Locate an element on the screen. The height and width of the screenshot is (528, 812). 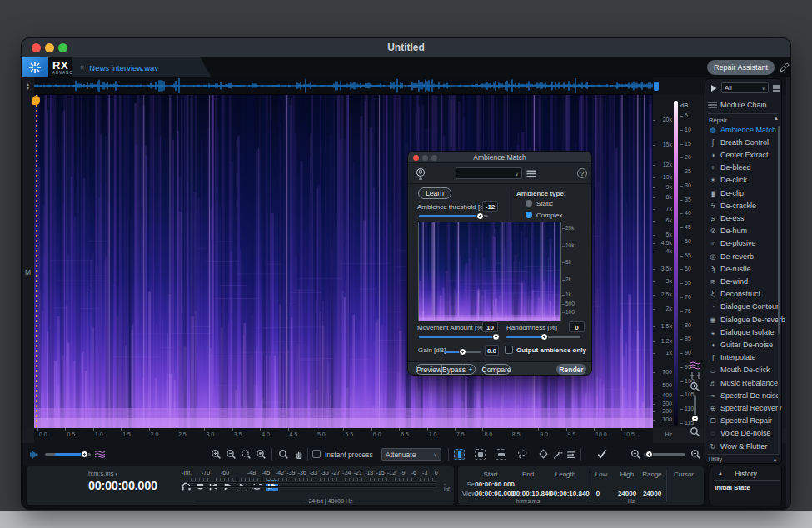
utility-section-header: Utility is located at coordinates (715, 460).